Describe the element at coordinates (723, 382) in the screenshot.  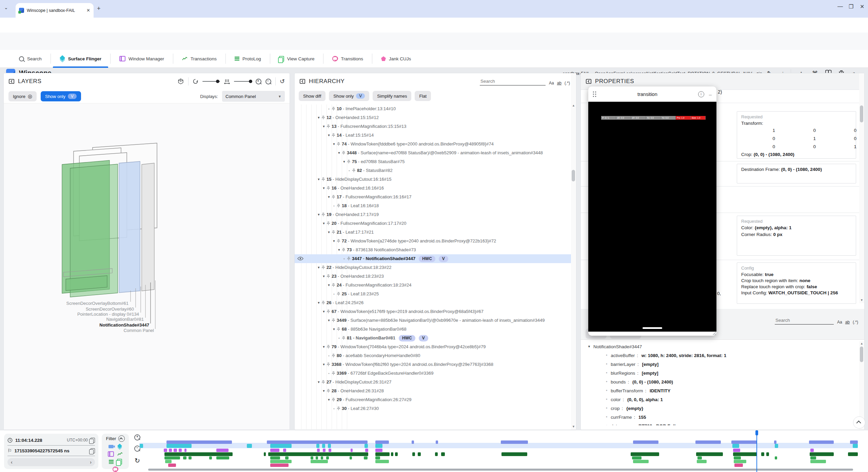
I see `proto-property-row: • bounds: (0, 0) - (366, 471)` at that location.